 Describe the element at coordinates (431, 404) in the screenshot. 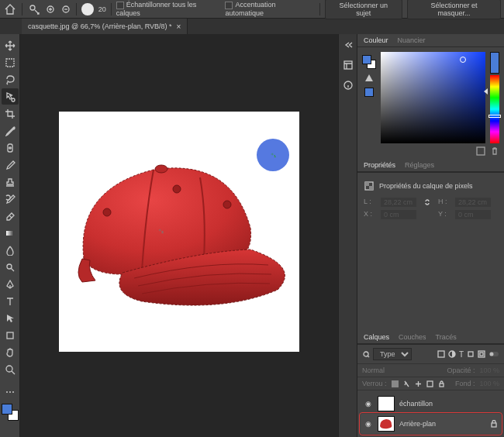

I see `layer-row: ◉ échantillon` at that location.